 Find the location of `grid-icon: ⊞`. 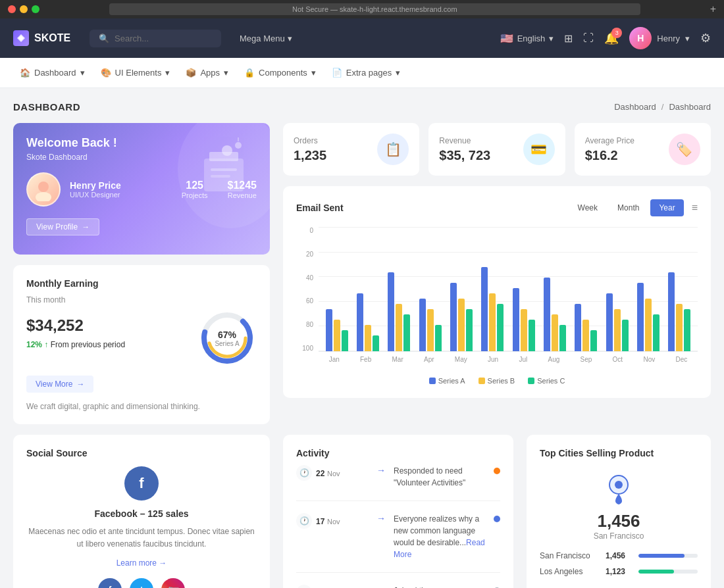

grid-icon: ⊞ is located at coordinates (569, 38).